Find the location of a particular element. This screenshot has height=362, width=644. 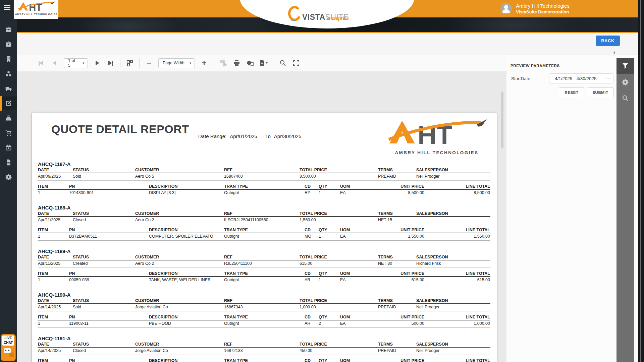

text-select-button is located at coordinates (223, 63).